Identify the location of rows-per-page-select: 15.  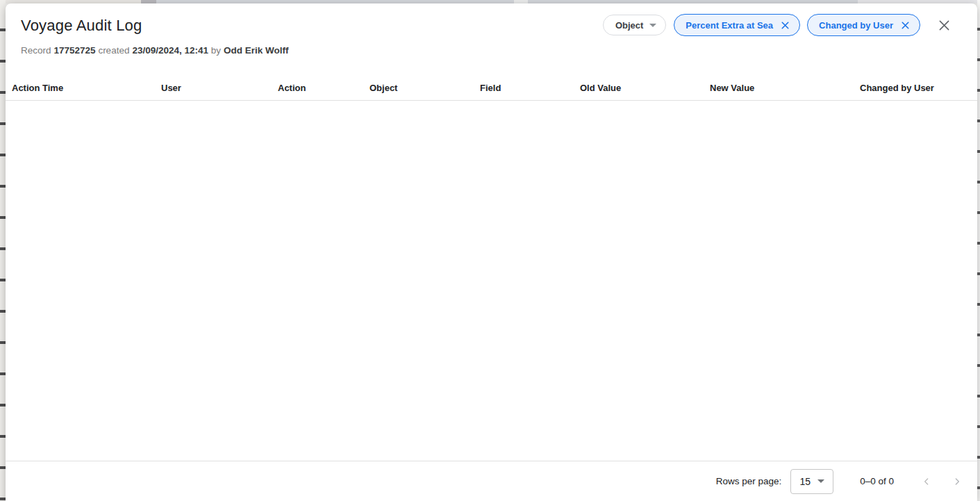
(812, 482).